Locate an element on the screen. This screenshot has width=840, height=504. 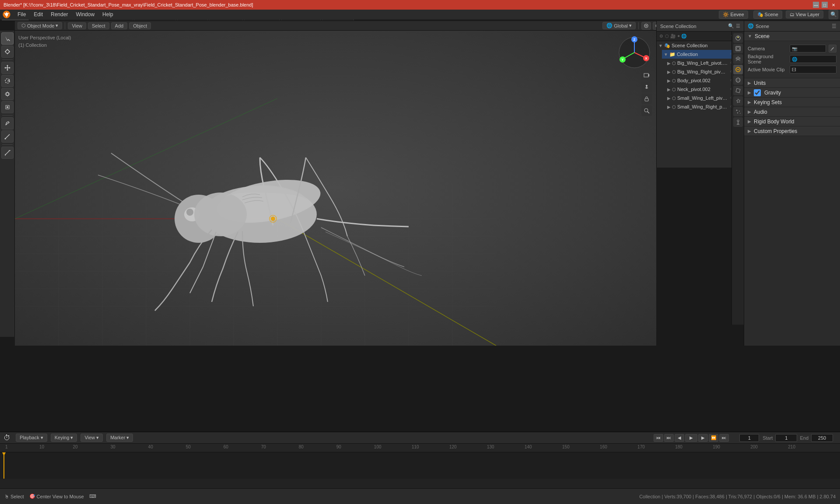
jump-prev-keyframe-btn: ⏭ is located at coordinates (669, 438).